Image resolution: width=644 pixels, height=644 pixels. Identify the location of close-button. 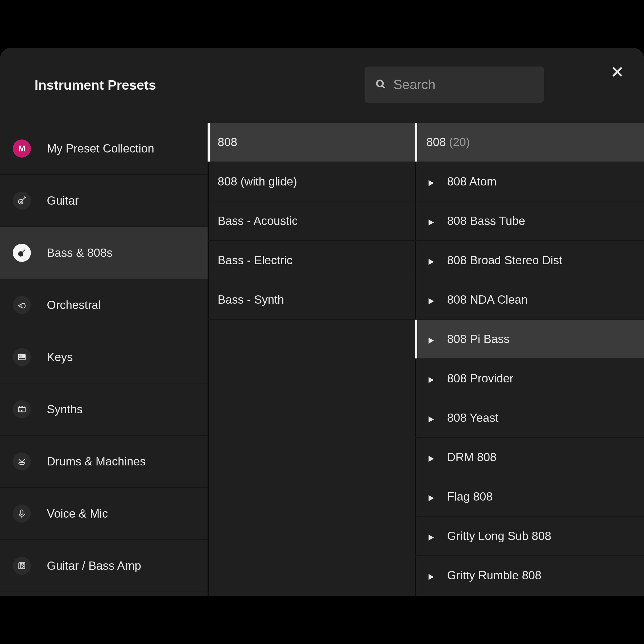
(617, 72).